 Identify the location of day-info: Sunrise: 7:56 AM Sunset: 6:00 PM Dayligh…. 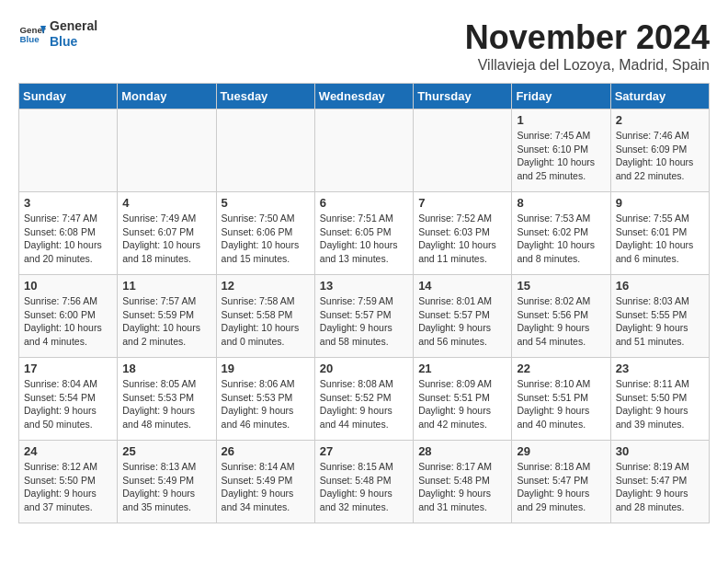
(68, 322).